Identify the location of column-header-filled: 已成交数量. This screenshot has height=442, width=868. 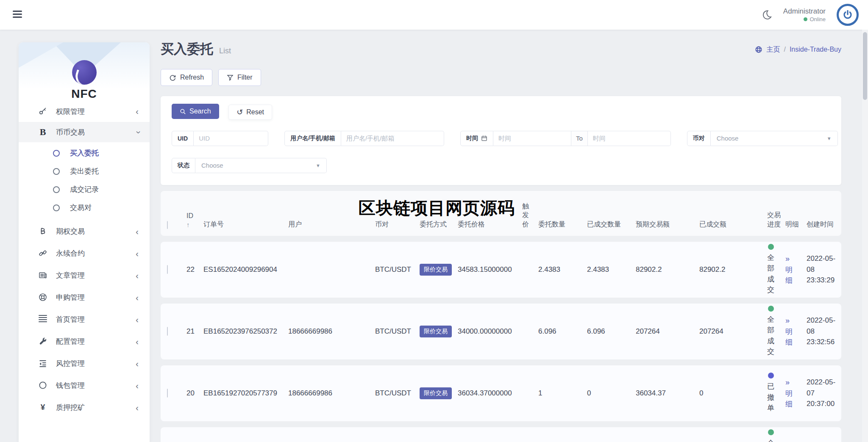
(605, 224).